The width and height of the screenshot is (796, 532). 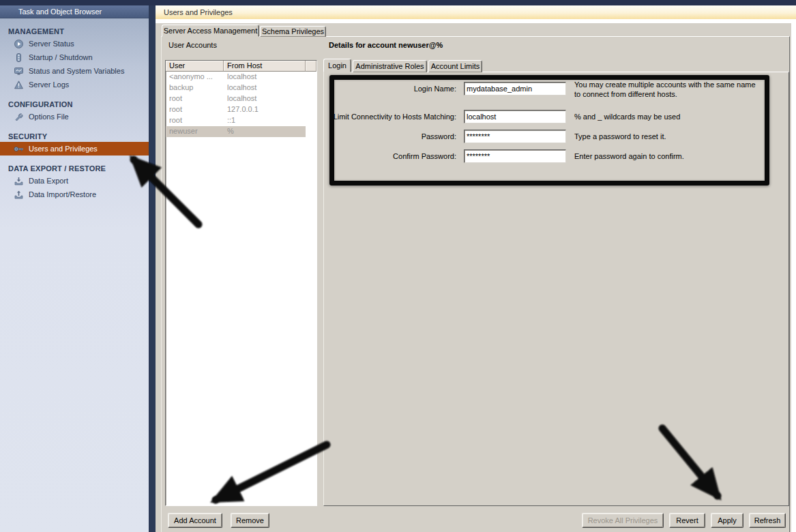 I want to click on sidebar-item-label: Status and System Variables, so click(x=76, y=71).